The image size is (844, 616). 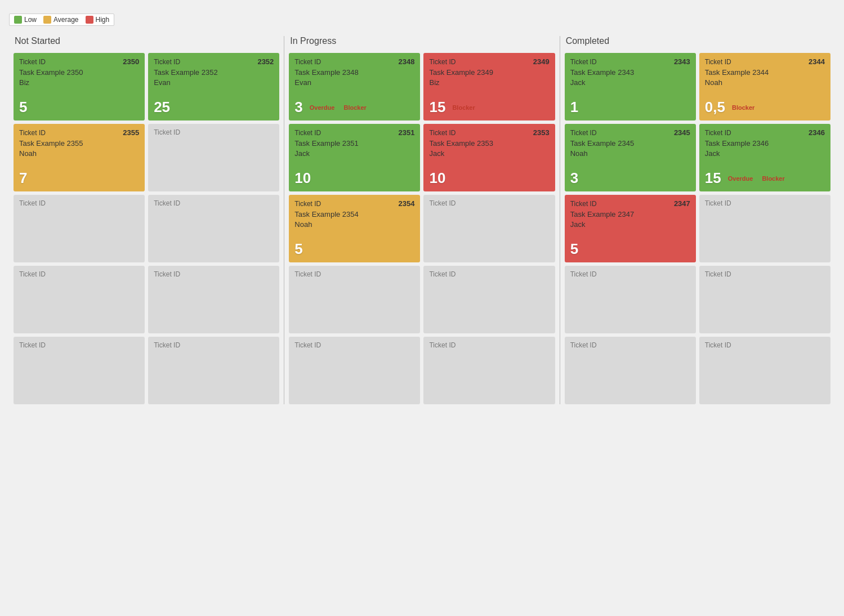 I want to click on ticket-id: 2344, so click(x=816, y=62).